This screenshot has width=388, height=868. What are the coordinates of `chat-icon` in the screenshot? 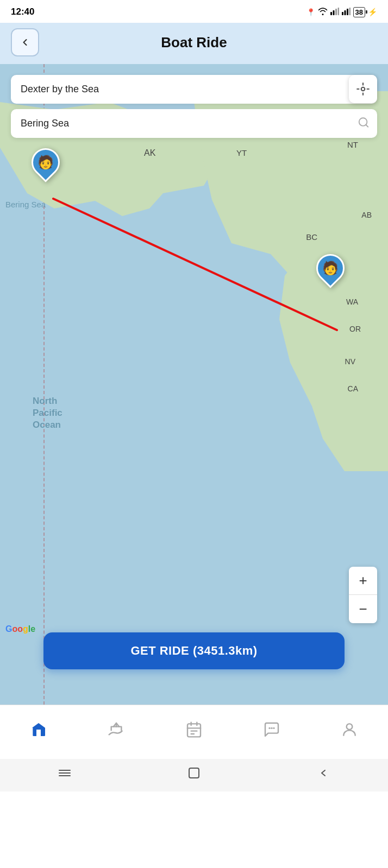 It's located at (272, 730).